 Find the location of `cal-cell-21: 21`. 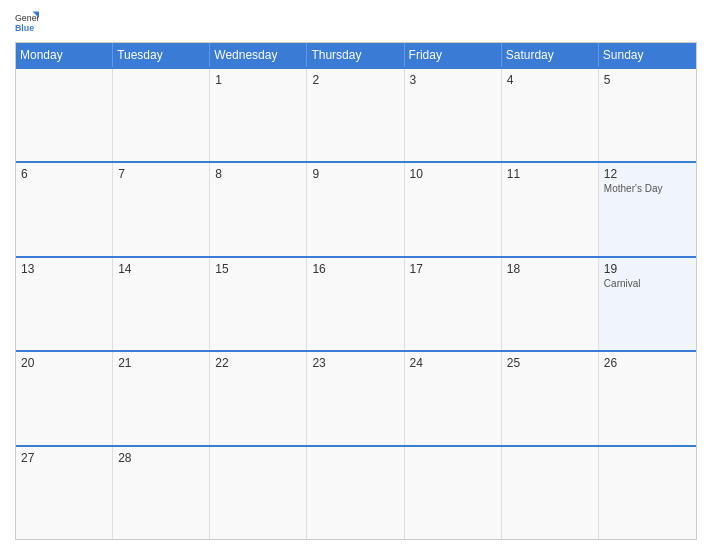

cal-cell-21: 21 is located at coordinates (162, 398).